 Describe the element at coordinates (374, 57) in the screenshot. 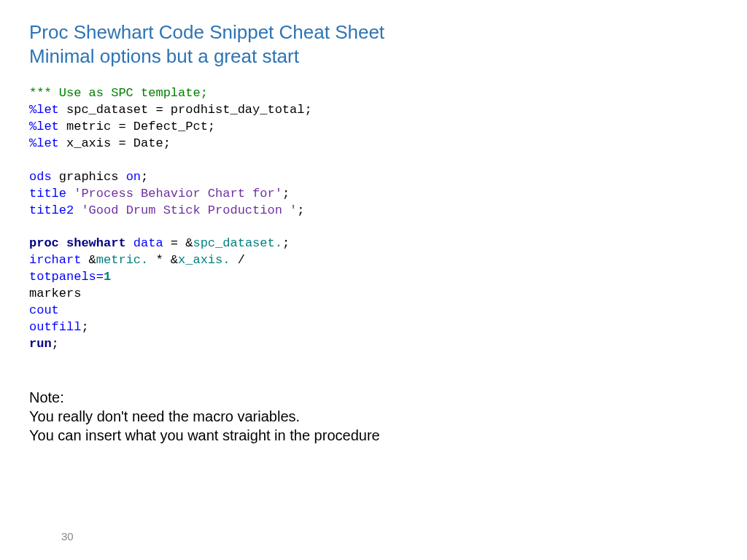

I see `slide-subtitle: Minimal options but a great start` at that location.